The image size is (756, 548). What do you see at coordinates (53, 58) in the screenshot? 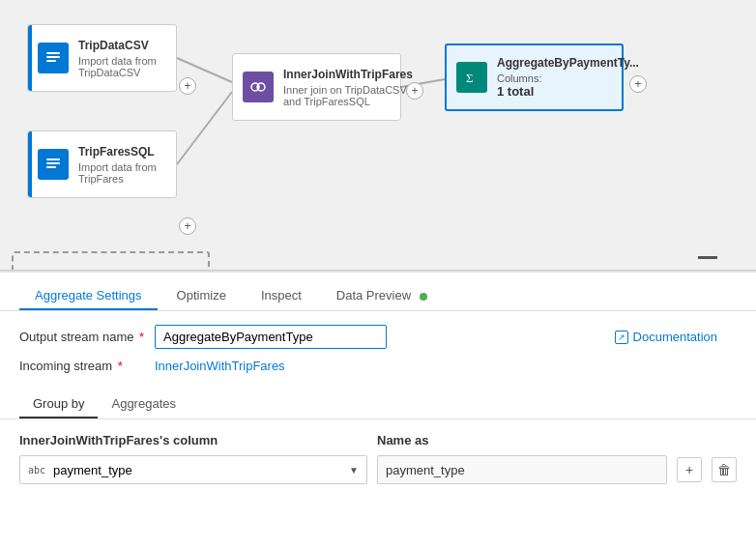
I see `tripdatacsv-icon` at bounding box center [53, 58].